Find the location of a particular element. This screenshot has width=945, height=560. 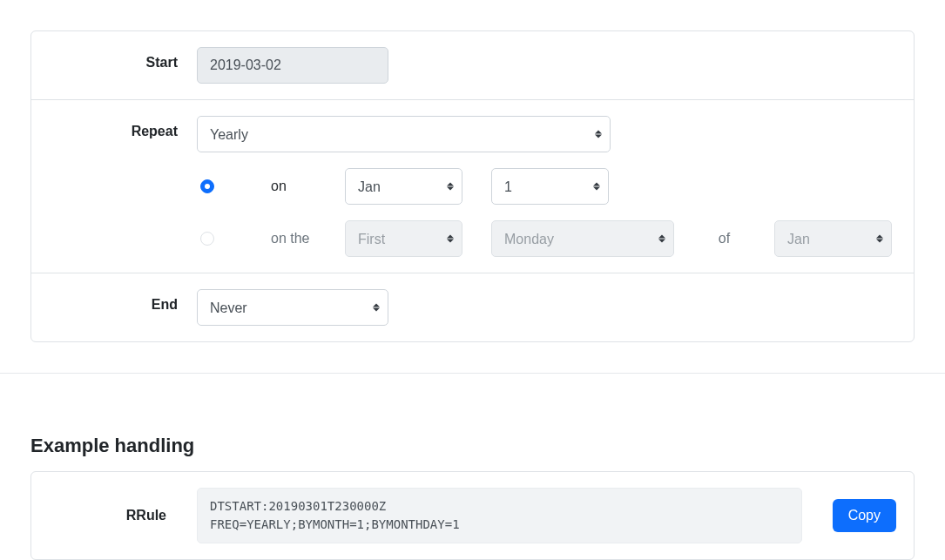

start-label: Start is located at coordinates (123, 59).